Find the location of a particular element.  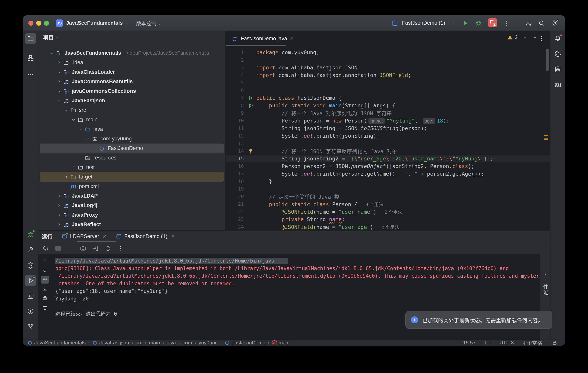

soft-wrap-button is located at coordinates (45, 280).